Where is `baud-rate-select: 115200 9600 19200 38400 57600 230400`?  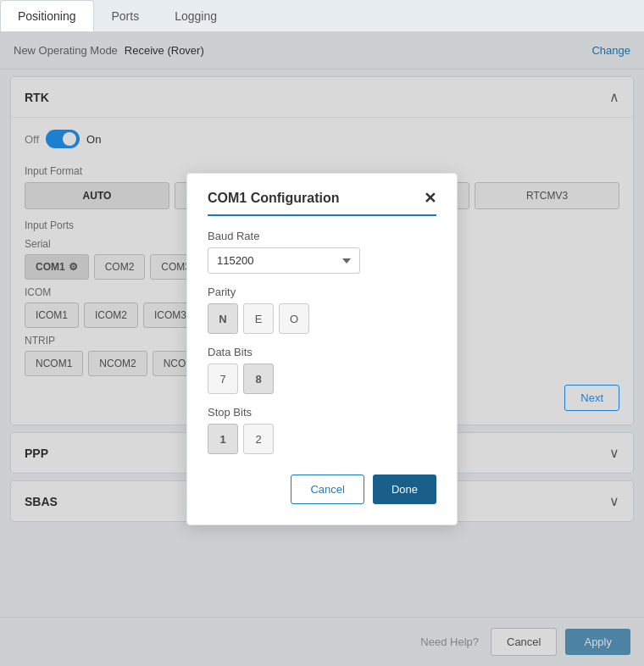
baud-rate-select: 115200 9600 19200 38400 57600 230400 is located at coordinates (284, 261).